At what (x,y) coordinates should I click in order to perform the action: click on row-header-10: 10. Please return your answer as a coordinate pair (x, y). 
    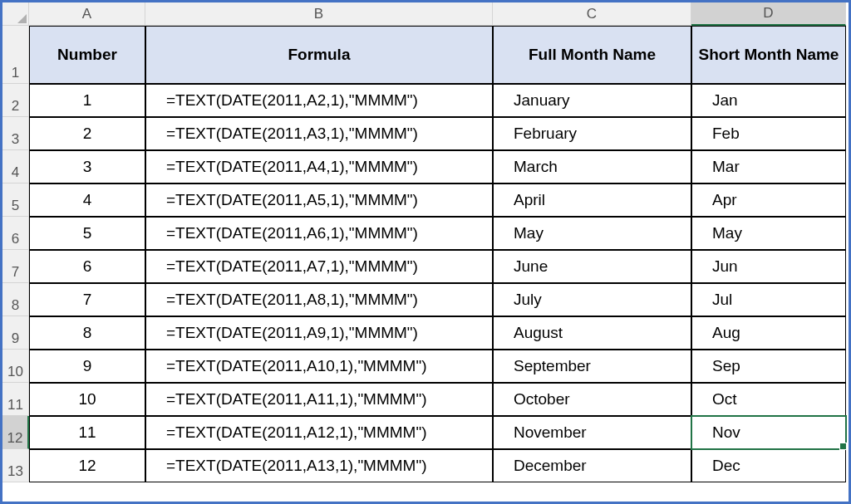
    Looking at the image, I should click on (16, 366).